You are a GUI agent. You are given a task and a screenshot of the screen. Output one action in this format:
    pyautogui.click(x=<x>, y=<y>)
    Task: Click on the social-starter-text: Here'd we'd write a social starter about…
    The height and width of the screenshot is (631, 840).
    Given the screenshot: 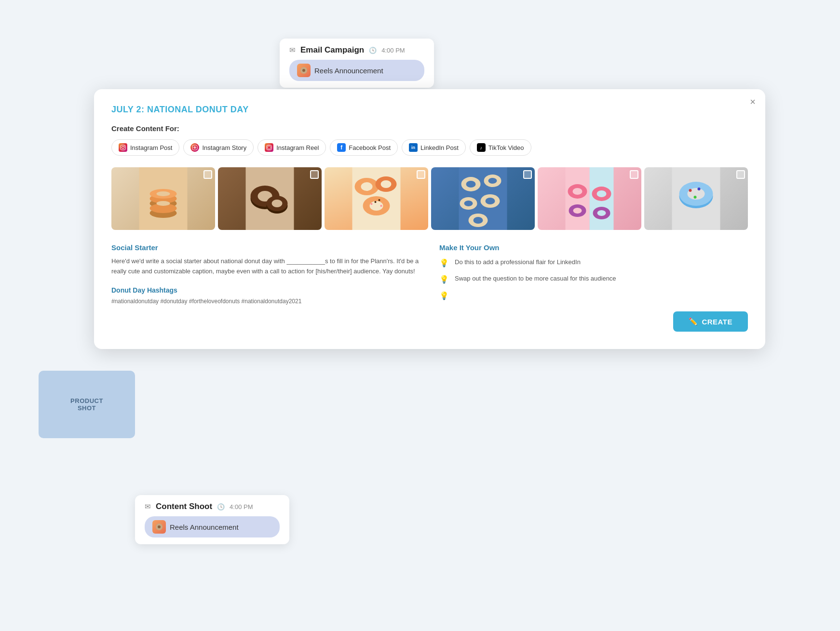 What is the action you would take?
    pyautogui.click(x=266, y=267)
    